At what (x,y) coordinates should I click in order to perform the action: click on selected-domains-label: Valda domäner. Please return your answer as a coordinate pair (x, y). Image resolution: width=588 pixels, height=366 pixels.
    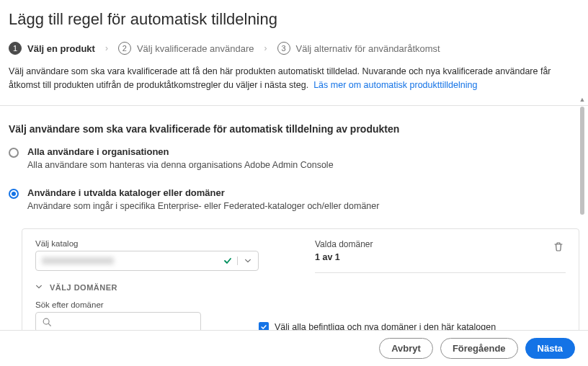
    Looking at the image, I should click on (344, 244).